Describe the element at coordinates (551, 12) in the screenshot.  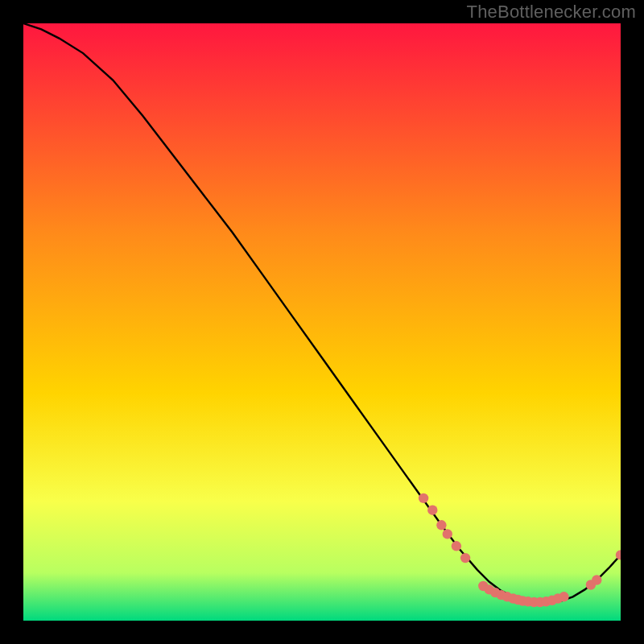
I see `watermark-text: TheBottlenecker.com` at that location.